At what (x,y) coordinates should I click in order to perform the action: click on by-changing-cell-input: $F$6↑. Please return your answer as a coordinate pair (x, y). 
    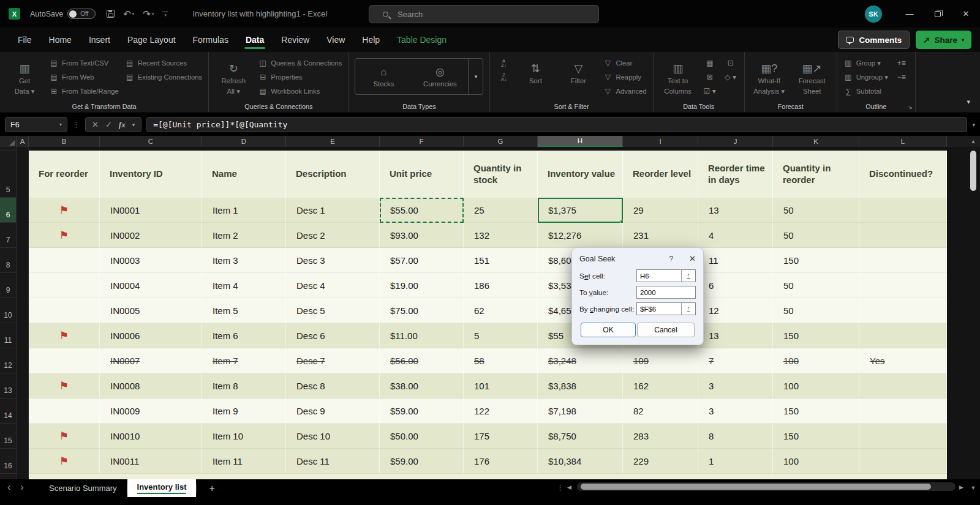
    Looking at the image, I should click on (666, 309).